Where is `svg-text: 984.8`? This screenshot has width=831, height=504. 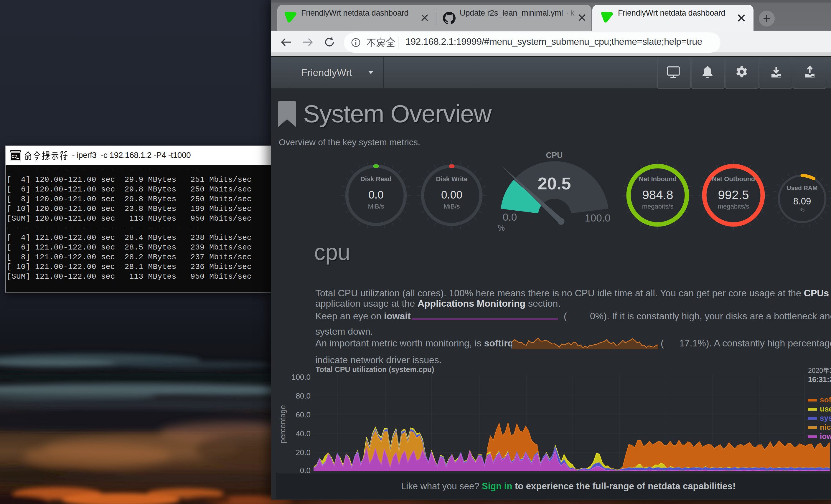 svg-text: 984.8 is located at coordinates (658, 195).